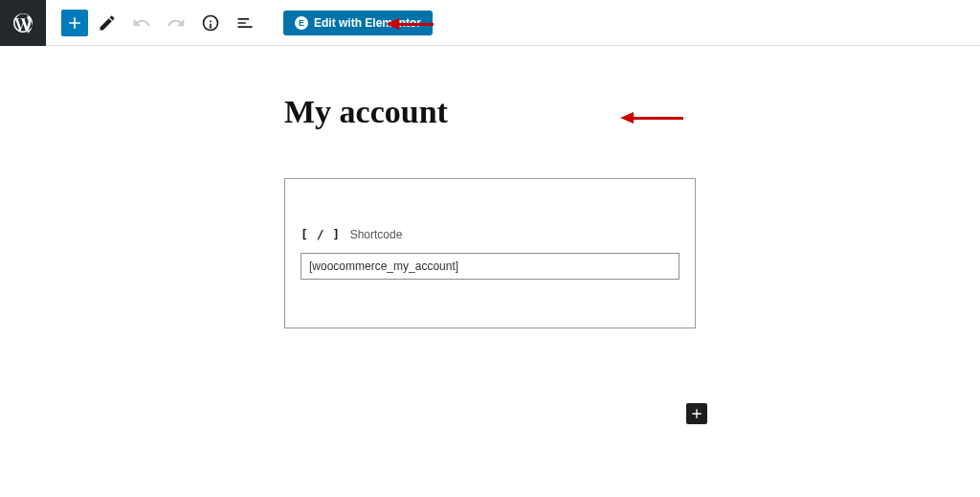 This screenshot has height=497, width=980. I want to click on info-icon, so click(211, 23).